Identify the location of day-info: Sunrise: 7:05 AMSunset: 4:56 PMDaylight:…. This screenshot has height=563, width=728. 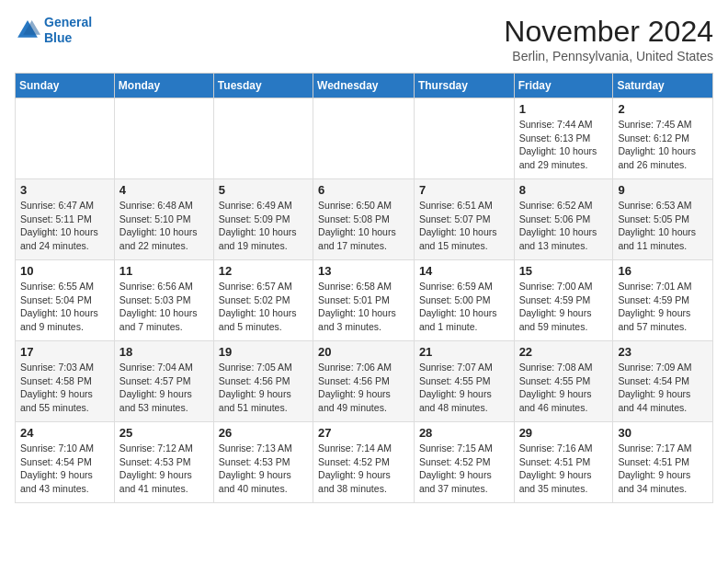
(263, 388).